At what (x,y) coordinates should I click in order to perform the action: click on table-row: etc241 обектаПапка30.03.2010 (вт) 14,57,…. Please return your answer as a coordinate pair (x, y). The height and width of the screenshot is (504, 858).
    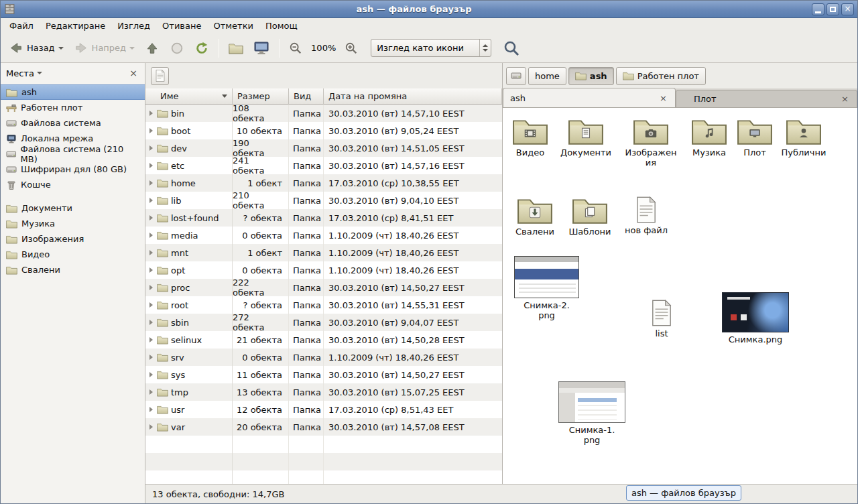
    Looking at the image, I should click on (324, 166).